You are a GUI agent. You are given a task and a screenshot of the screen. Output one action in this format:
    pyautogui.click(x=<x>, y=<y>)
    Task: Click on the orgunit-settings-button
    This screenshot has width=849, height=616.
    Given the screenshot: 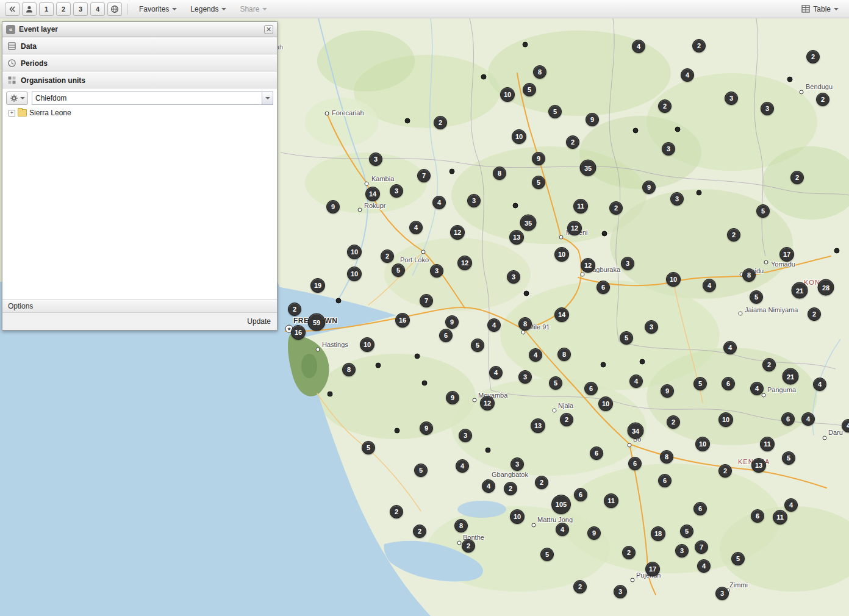 What is the action you would take?
    pyautogui.click(x=17, y=98)
    